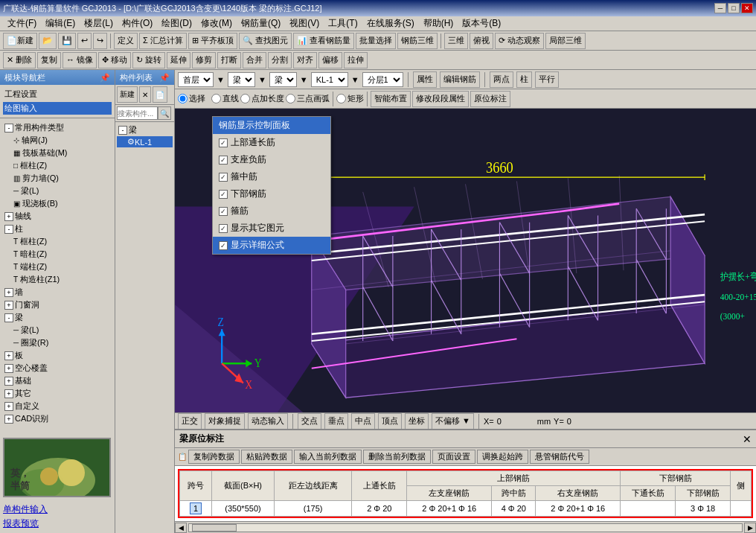  I want to click on tree-common-types: - 常用构件类型, so click(57, 128).